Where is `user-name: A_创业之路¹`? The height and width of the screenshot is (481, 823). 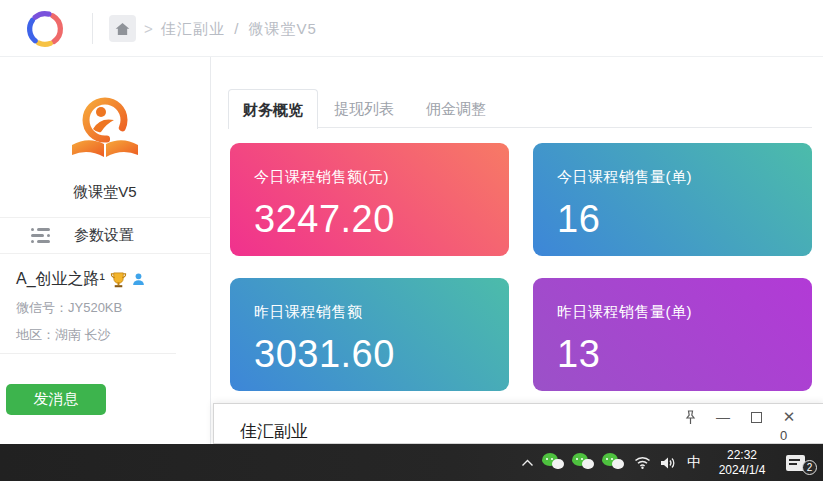
user-name: A_创业之路¹ is located at coordinates (60, 280).